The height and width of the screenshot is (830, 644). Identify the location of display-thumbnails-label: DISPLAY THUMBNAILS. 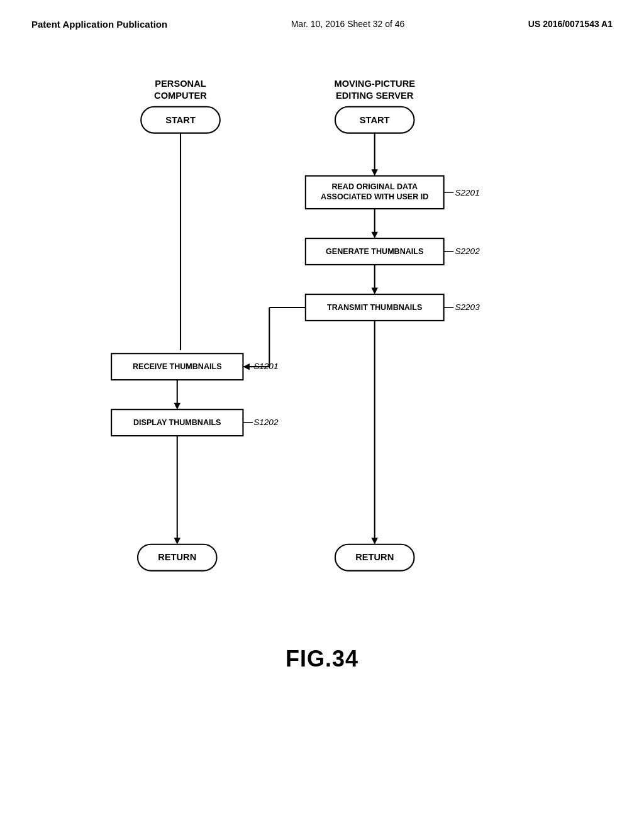
(177, 423).